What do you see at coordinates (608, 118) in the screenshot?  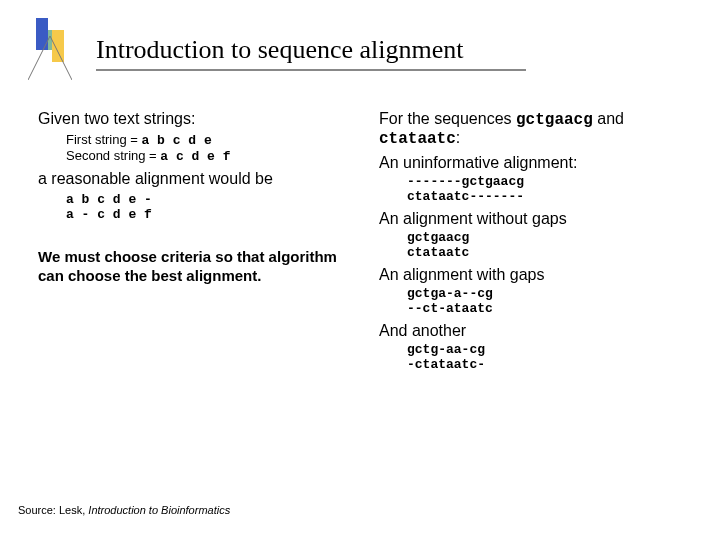 I see `for-sequences-mid: and` at bounding box center [608, 118].